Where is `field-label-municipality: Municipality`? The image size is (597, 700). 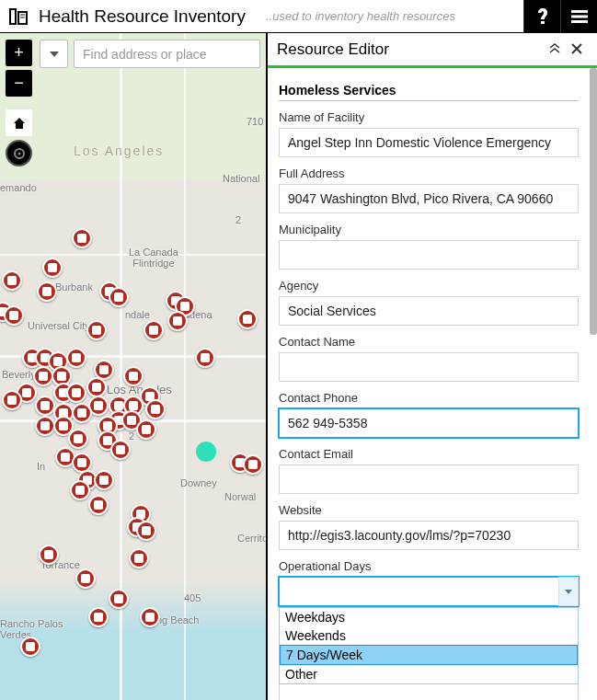
field-label-municipality: Municipality is located at coordinates (429, 230).